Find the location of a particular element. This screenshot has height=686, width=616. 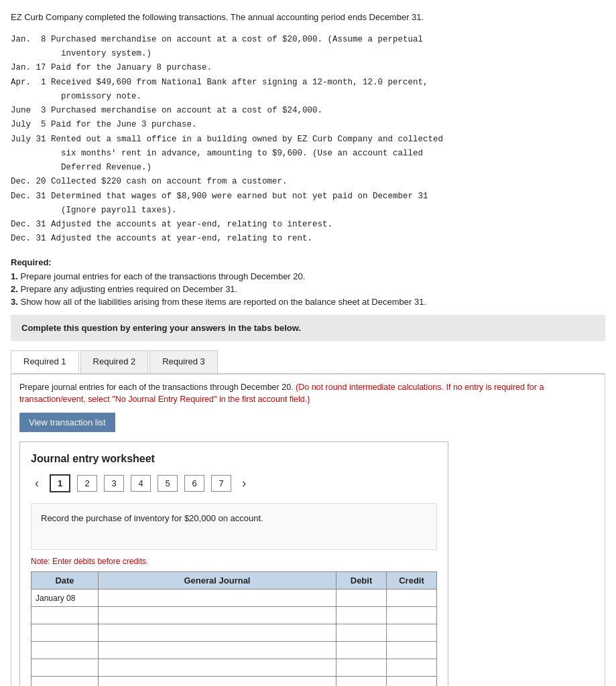

required-text: Prepare journal entries for each of the … is located at coordinates (162, 276).